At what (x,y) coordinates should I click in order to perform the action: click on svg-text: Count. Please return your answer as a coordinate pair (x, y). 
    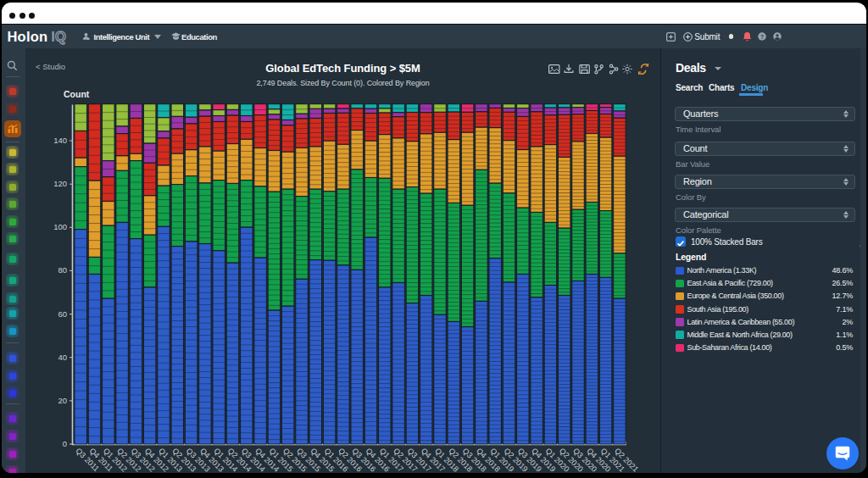
    Looking at the image, I should click on (76, 94).